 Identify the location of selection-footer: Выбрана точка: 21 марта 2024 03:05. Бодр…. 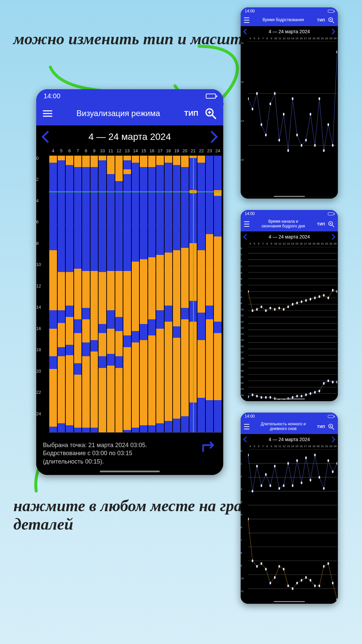
(130, 455).